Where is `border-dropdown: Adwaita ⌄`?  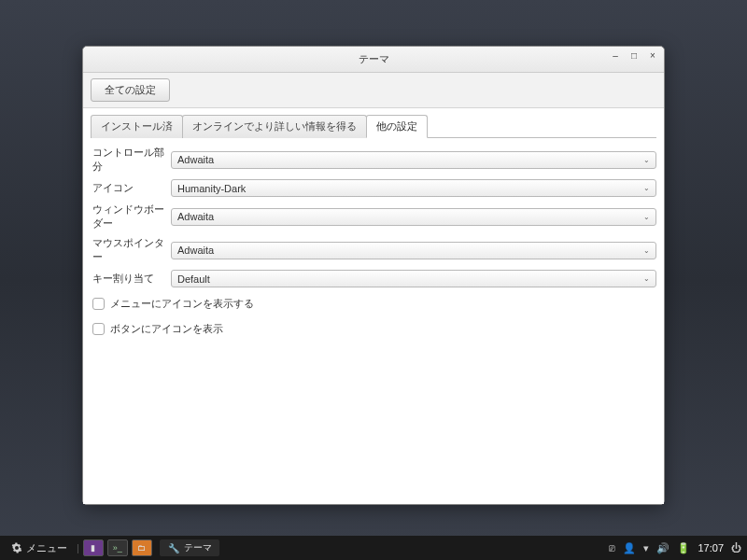
border-dropdown: Adwaita ⌄ is located at coordinates (414, 217).